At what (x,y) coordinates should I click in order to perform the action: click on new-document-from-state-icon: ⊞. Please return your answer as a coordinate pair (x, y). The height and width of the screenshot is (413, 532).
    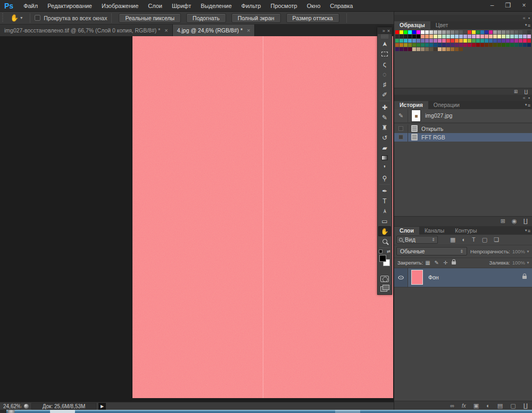
    Looking at the image, I should click on (503, 221).